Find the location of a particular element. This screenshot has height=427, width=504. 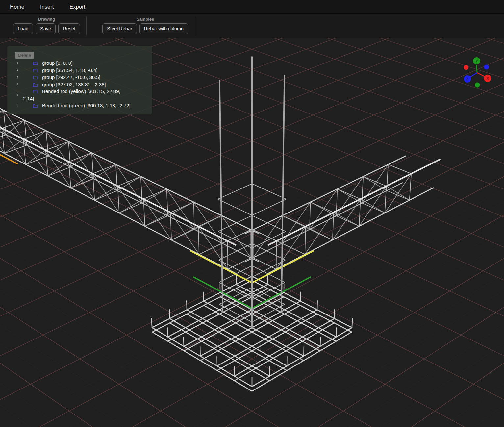

toolbar-group-samples: Samples Steel Rebar Rebar with column is located at coordinates (141, 26).